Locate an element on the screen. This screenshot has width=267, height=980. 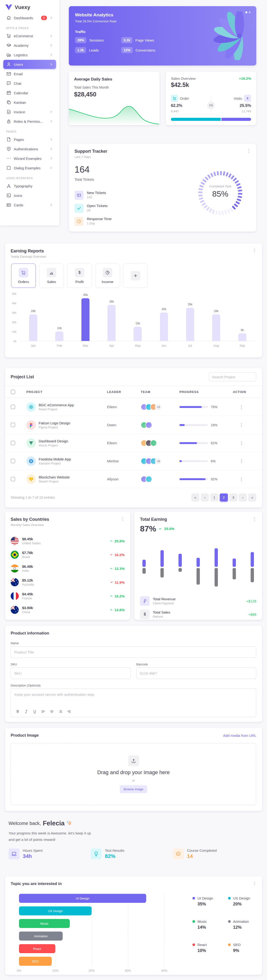
x-tick-label: Sep is located at coordinates (242, 345).